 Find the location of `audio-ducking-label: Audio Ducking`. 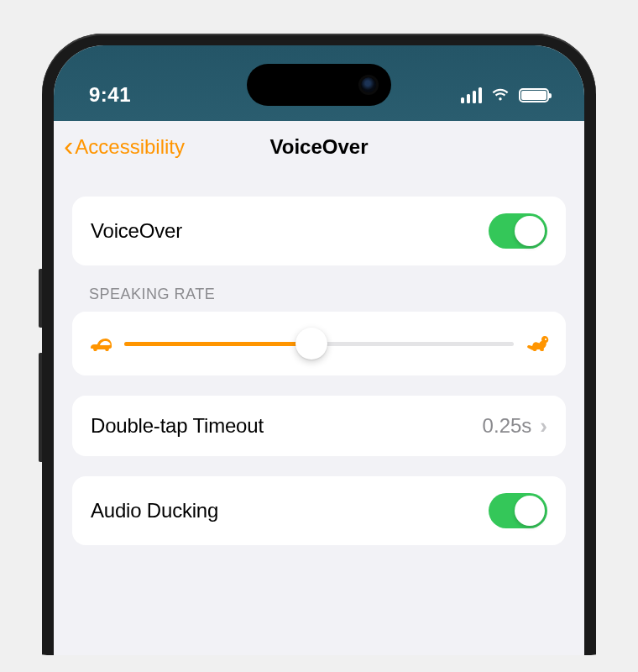

audio-ducking-label: Audio Ducking is located at coordinates (154, 511).